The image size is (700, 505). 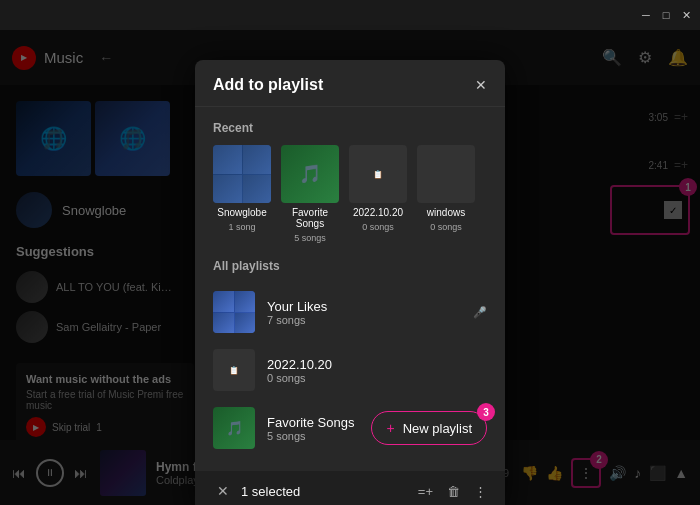 What do you see at coordinates (486, 412) in the screenshot?
I see `annotation-badge-3: 3` at bounding box center [486, 412].